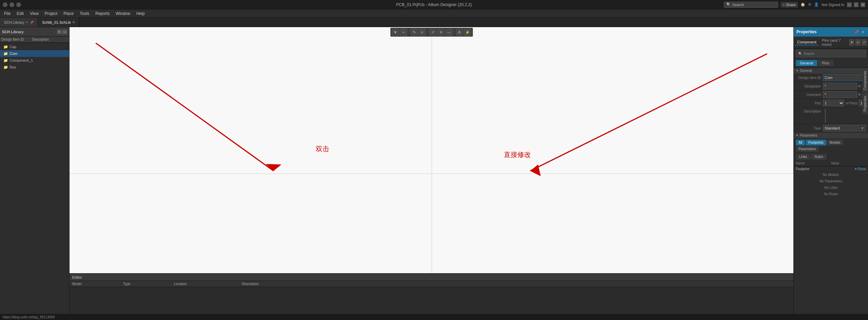  What do you see at coordinates (807, 149) in the screenshot?
I see `parameters-btn: Parameters` at bounding box center [807, 149].